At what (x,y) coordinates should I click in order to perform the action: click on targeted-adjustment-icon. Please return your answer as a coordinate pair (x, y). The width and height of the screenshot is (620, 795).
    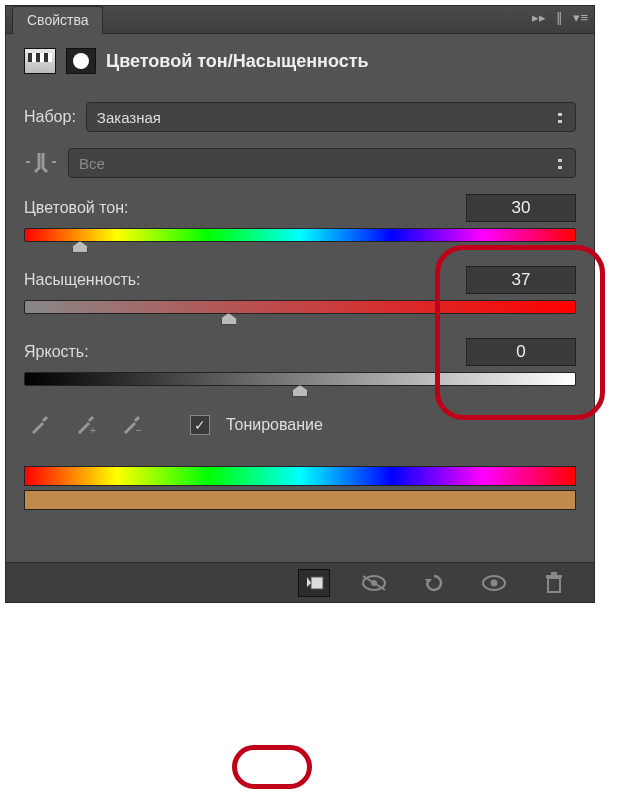
    Looking at the image, I should click on (41, 163).